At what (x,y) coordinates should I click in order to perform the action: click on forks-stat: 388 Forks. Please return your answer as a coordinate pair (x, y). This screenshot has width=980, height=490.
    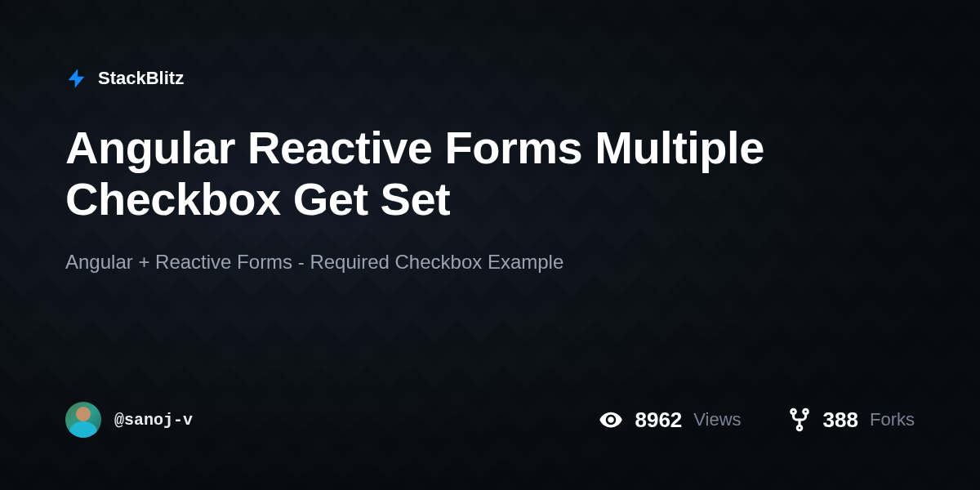
    Looking at the image, I should click on (851, 420).